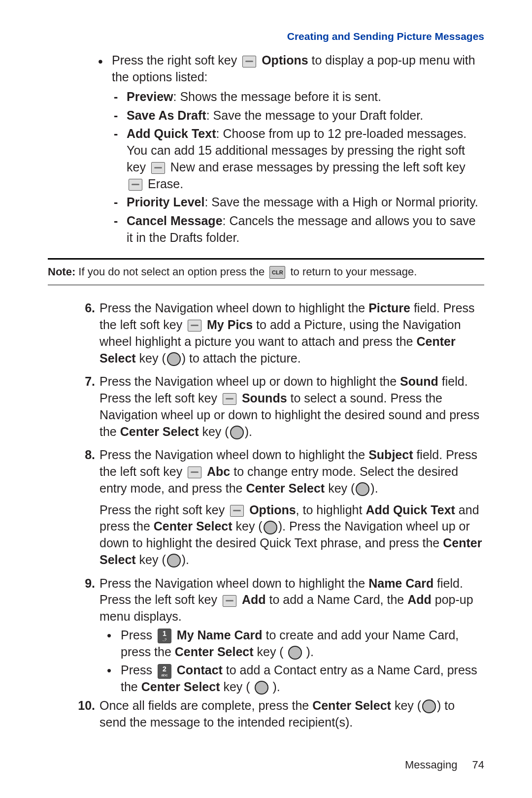 This screenshot has width=532, height=798. What do you see at coordinates (266, 202) in the screenshot?
I see `option-priority: Priority Level: Save the message with a …` at bounding box center [266, 202].